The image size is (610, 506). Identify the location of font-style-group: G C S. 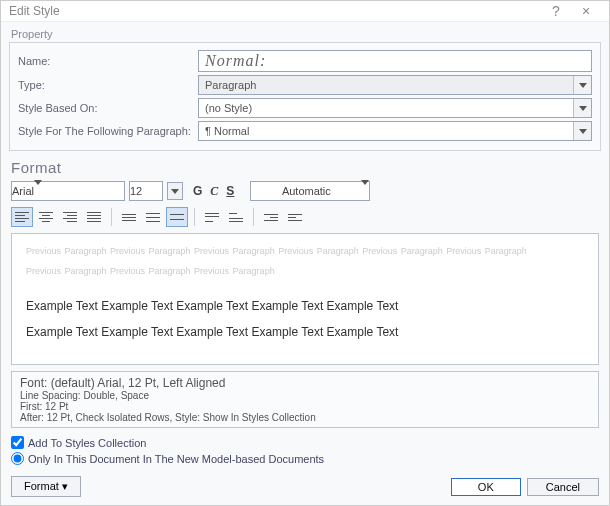
(214, 192).